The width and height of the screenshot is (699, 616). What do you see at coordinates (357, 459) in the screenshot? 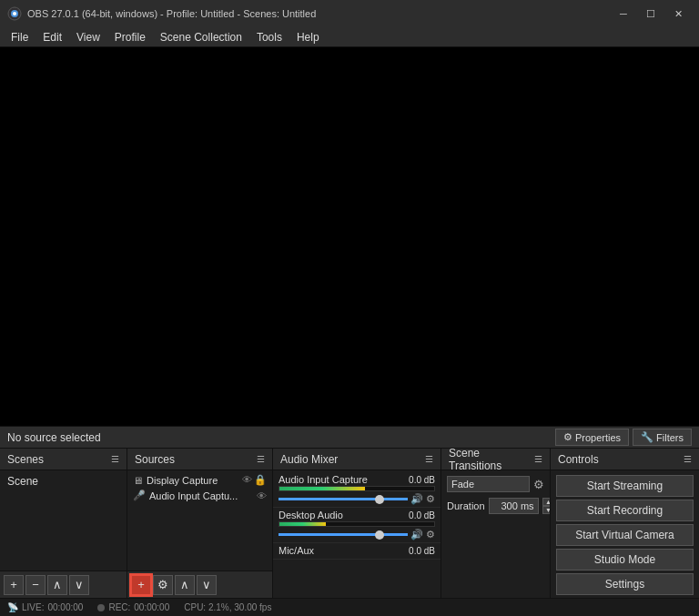
I see `audio-mixer-panel-header: Audio Mixer ☰` at bounding box center [357, 459].